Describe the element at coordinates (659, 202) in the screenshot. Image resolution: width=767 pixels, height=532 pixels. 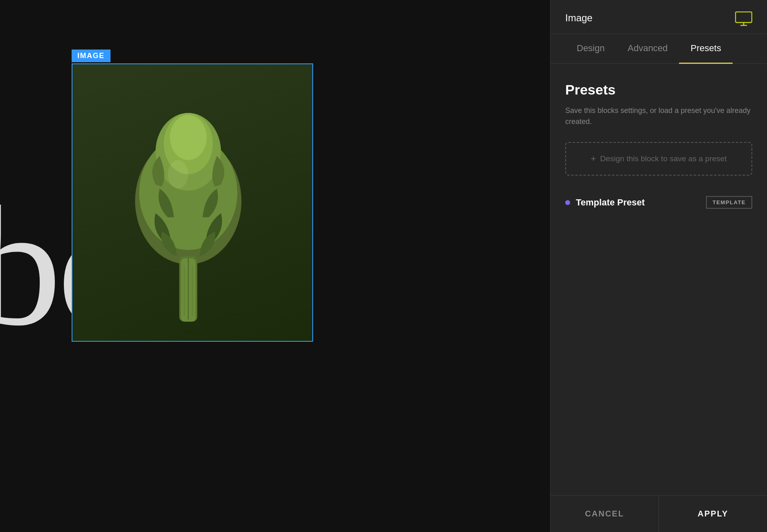
I see `preset-item: Template Preset TEMPLATE` at that location.